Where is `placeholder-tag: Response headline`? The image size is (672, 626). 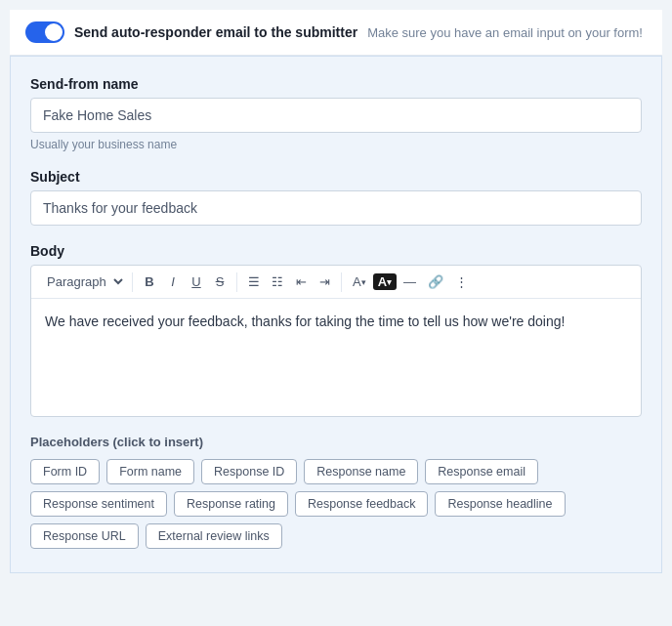
placeholder-tag: Response headline is located at coordinates (500, 504).